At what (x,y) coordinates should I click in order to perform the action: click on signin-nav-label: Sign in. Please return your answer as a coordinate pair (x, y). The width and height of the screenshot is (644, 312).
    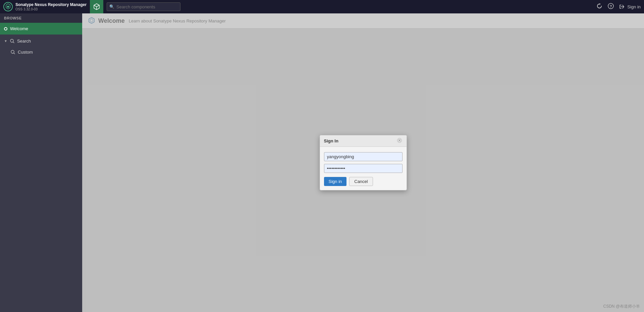
    Looking at the image, I should click on (634, 7).